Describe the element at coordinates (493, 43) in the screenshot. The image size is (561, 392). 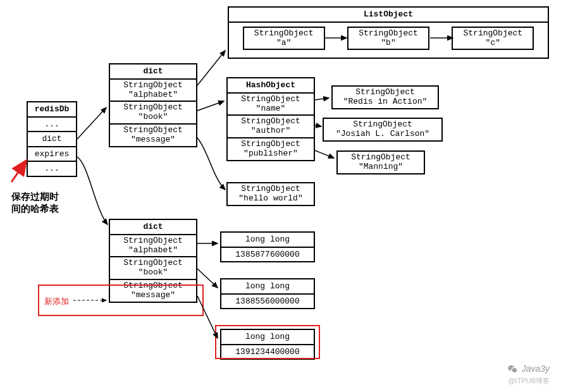
I see `value-label: "c"` at that location.